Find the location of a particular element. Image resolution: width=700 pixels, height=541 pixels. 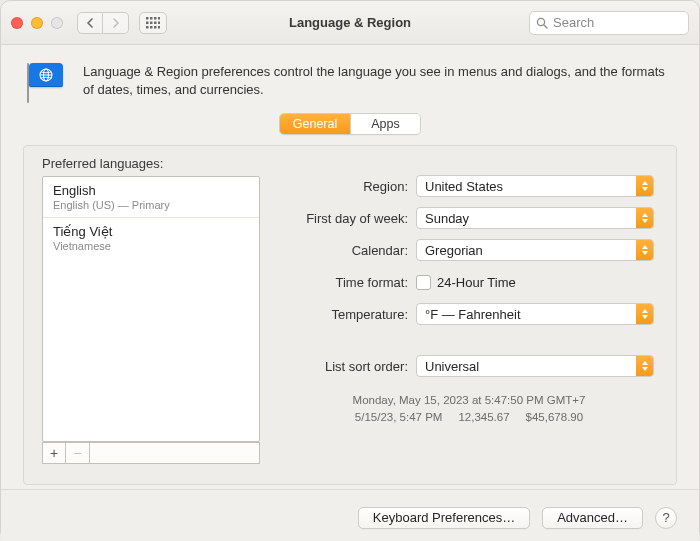

region-value: United States is located at coordinates (464, 186).